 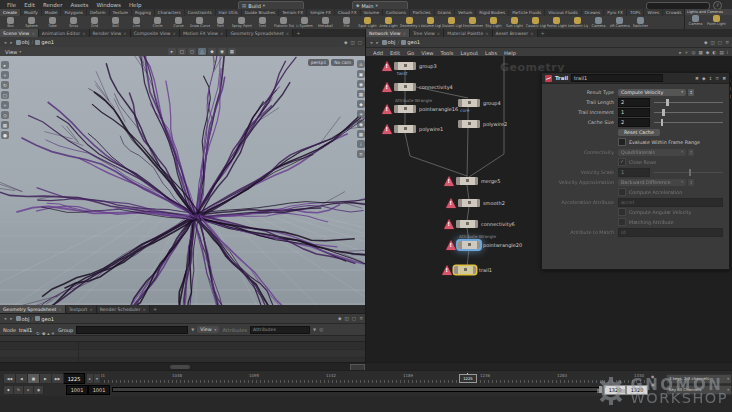 What do you see at coordinates (32, 12) in the screenshot?
I see `shelf-tab-modify: Modify` at bounding box center [32, 12].